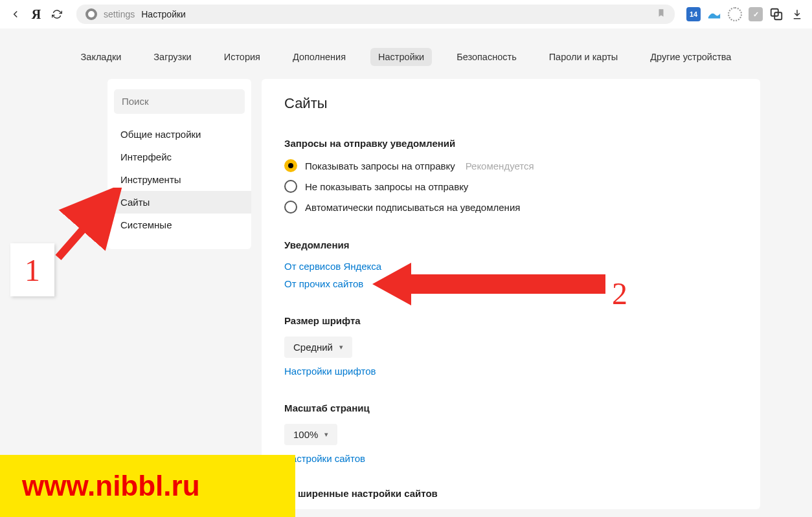 Image resolution: width=812 pixels, height=517 pixels. What do you see at coordinates (511, 176) in the screenshot?
I see `section-notif-requests: Запросы на отправку уведомлений Показыва…` at bounding box center [511, 176].